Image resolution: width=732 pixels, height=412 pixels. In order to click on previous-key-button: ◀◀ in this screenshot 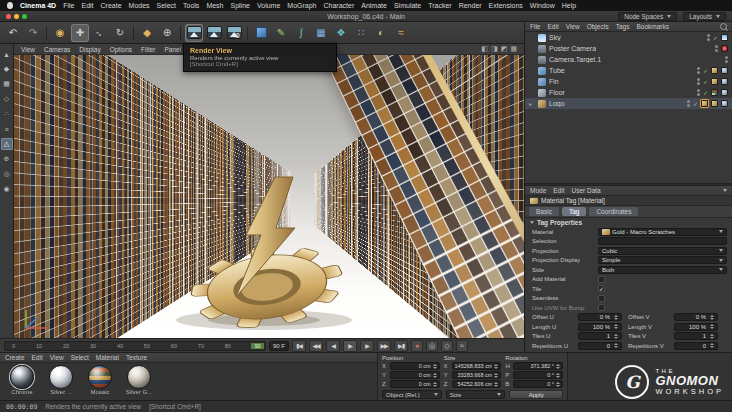, I will do `click(316, 346)`.